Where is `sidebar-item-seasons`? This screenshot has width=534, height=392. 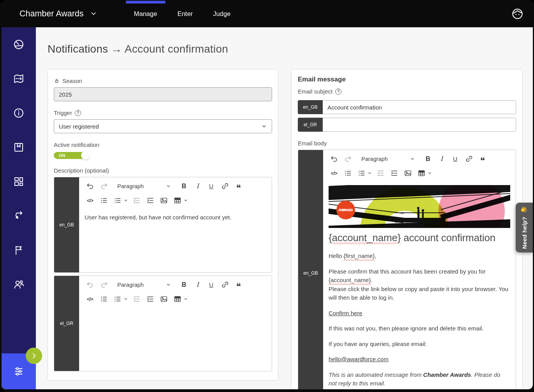 sidebar-item-seasons is located at coordinates (19, 44).